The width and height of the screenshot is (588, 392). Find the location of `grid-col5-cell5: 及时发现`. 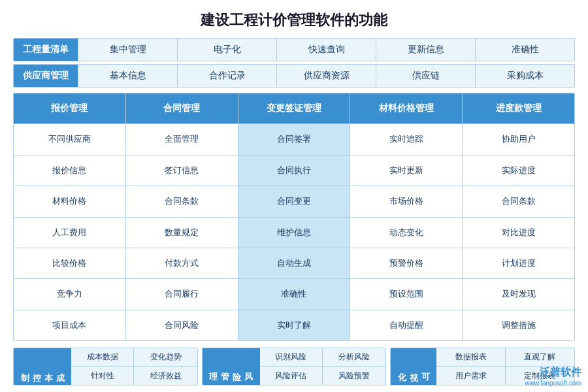

grid-col5-cell5: 及时发现 is located at coordinates (519, 294).